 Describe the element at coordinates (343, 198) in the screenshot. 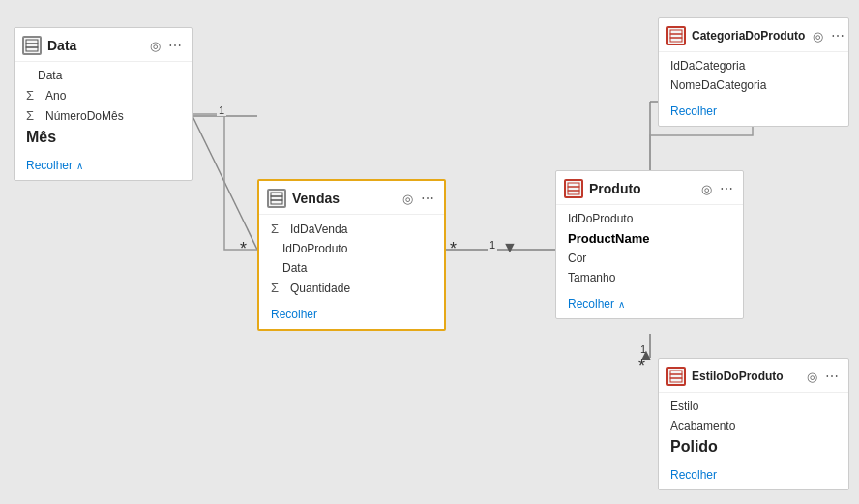

I see `vendas-table-name: Vendas` at that location.